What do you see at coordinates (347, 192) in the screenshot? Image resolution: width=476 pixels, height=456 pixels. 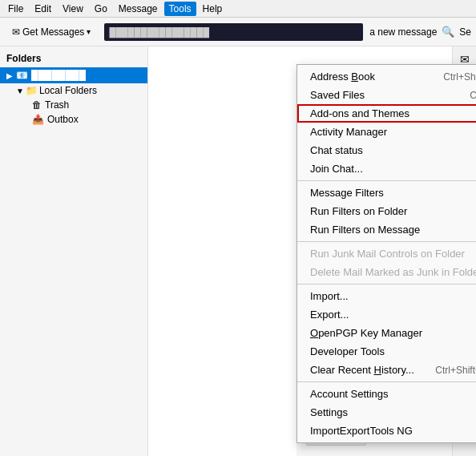 I see `message-filters-label: Message Filters` at bounding box center [347, 192].